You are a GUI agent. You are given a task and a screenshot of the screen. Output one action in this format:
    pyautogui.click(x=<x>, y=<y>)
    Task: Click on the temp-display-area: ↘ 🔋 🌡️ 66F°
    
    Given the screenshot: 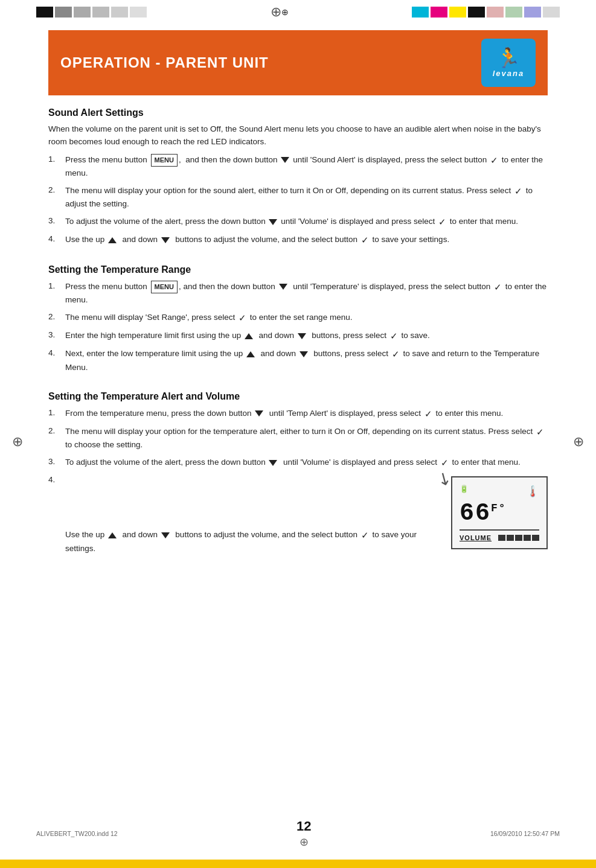 What is the action you would take?
    pyautogui.click(x=499, y=515)
    